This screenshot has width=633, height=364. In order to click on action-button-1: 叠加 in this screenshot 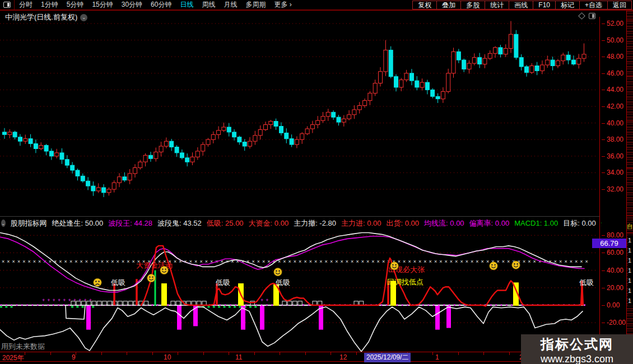, I will do `click(449, 5)`.